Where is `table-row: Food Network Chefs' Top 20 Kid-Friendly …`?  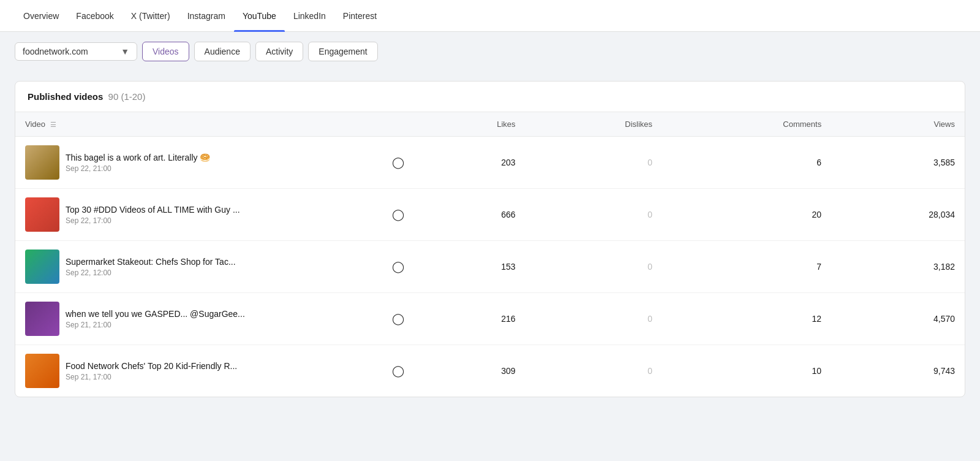 table-row: Food Network Chefs' Top 20 Kid-Friendly … is located at coordinates (490, 371).